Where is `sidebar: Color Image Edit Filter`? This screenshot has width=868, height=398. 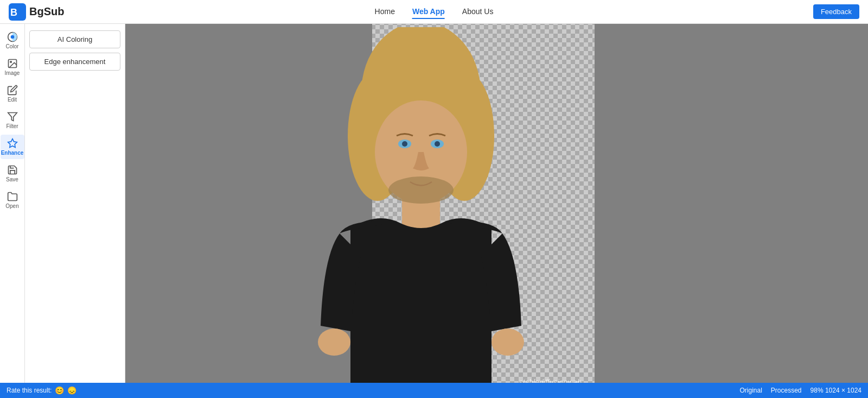
sidebar: Color Image Edit Filter is located at coordinates (12, 203).